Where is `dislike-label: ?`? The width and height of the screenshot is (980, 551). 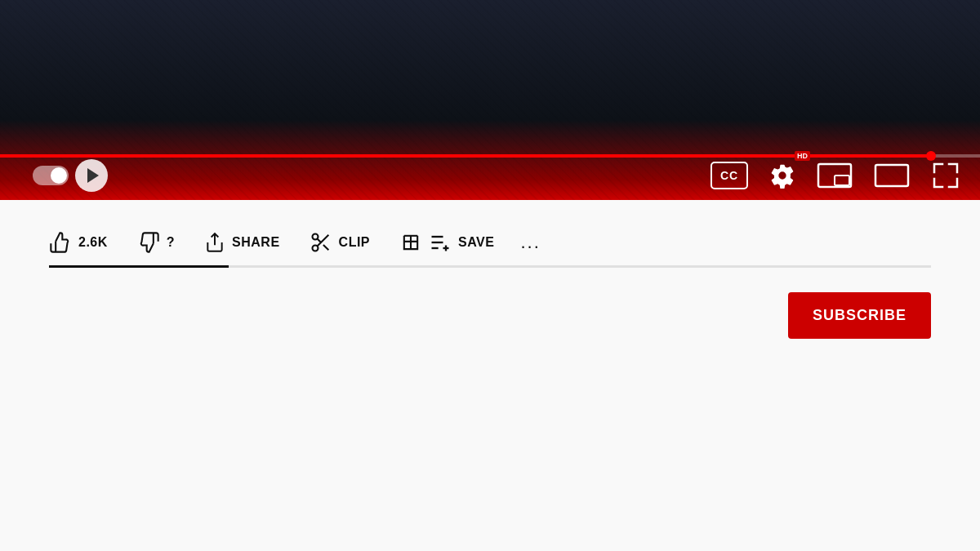
dislike-label: ? is located at coordinates (171, 242).